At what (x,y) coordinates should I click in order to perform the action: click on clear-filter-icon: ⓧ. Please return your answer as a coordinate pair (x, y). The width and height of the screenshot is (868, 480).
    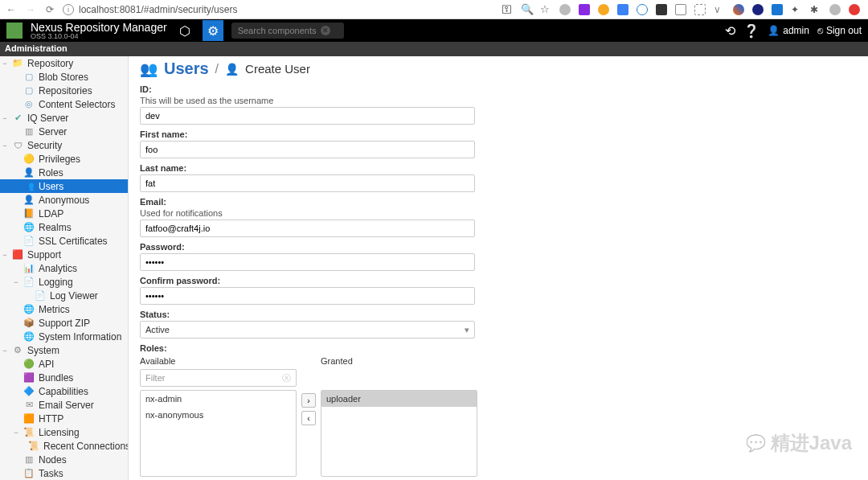
    Looking at the image, I should click on (286, 378).